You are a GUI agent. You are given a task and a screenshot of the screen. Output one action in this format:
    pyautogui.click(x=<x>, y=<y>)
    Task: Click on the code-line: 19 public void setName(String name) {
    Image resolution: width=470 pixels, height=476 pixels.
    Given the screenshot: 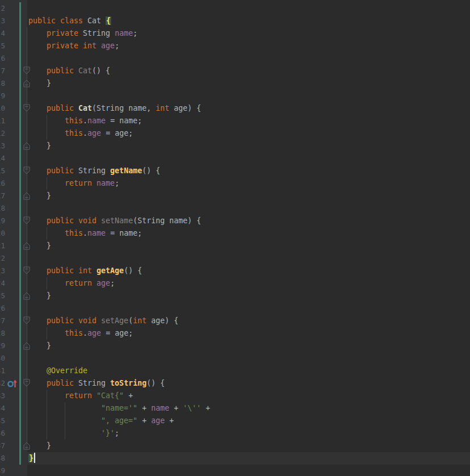 What is the action you would take?
    pyautogui.click(x=235, y=221)
    